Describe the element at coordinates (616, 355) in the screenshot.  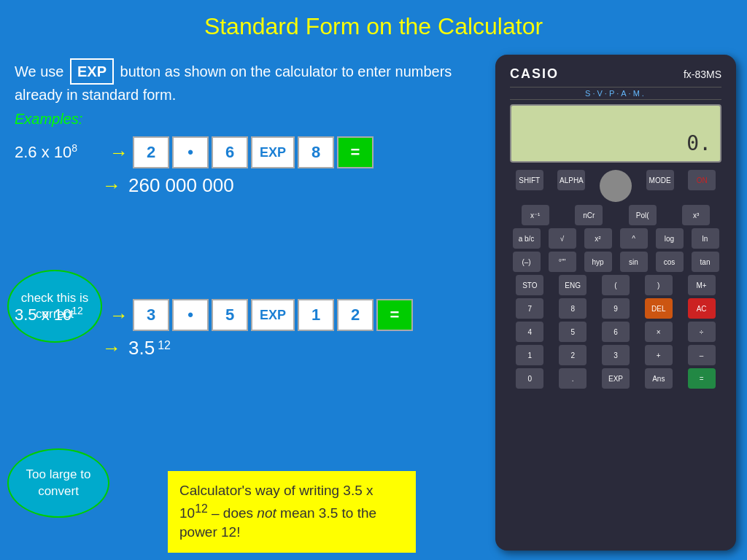
I see `calc-btn-3b: 3` at that location.